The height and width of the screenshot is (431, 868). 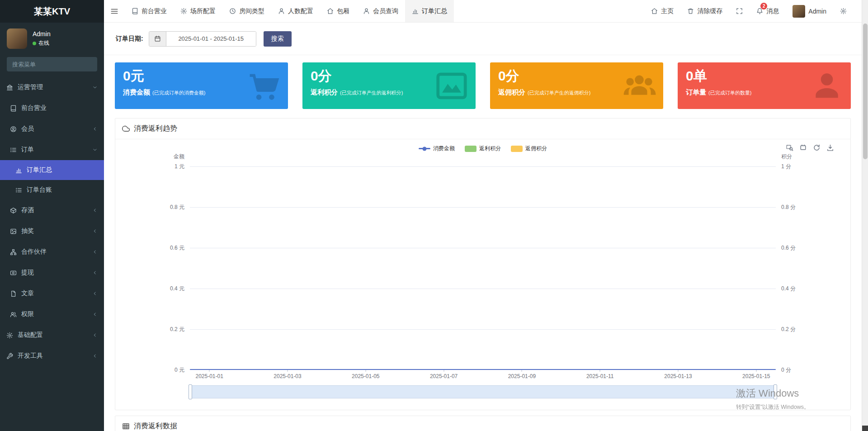 I want to click on file-icon, so click(x=14, y=294).